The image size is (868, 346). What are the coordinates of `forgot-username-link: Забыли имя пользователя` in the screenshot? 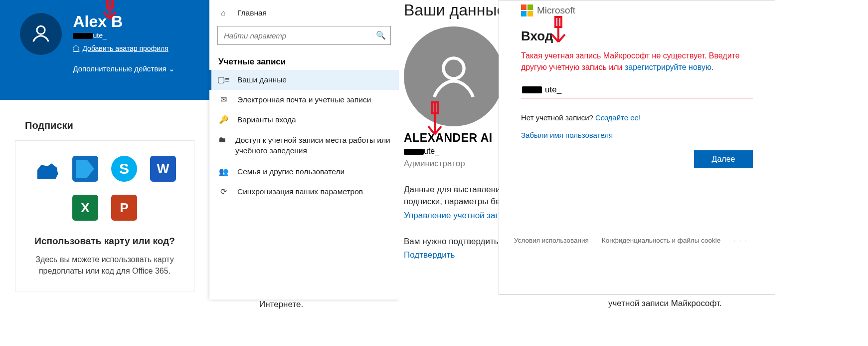 It's located at (637, 135).